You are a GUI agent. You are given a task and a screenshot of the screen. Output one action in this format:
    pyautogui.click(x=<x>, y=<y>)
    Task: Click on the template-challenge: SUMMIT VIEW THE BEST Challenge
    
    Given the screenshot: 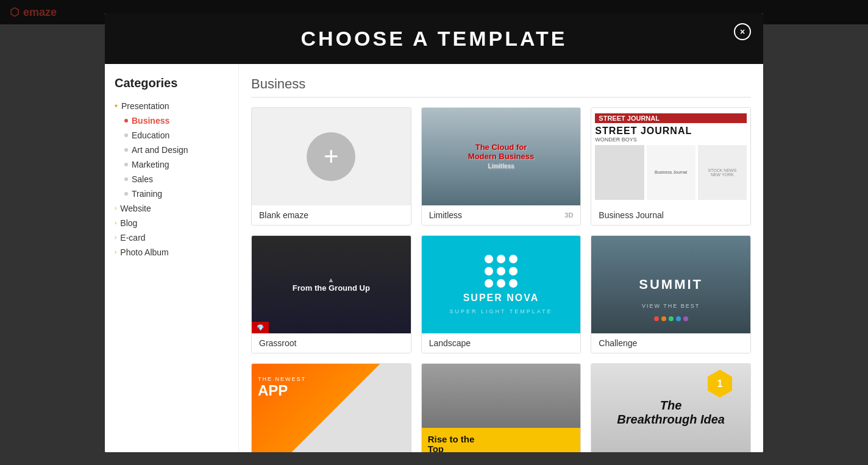 What is the action you would take?
    pyautogui.click(x=671, y=294)
    